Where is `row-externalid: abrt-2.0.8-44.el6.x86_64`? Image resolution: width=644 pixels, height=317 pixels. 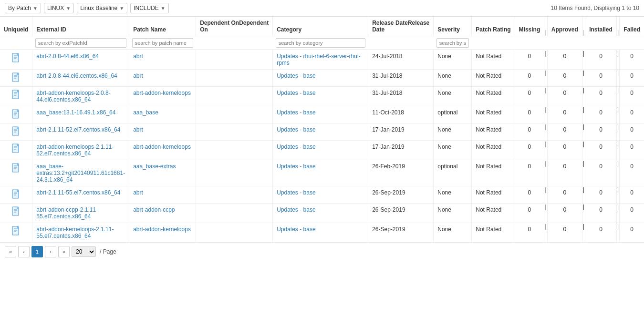 row-externalid: abrt-2.0.8-44.el6.x86_64 is located at coordinates (81, 60).